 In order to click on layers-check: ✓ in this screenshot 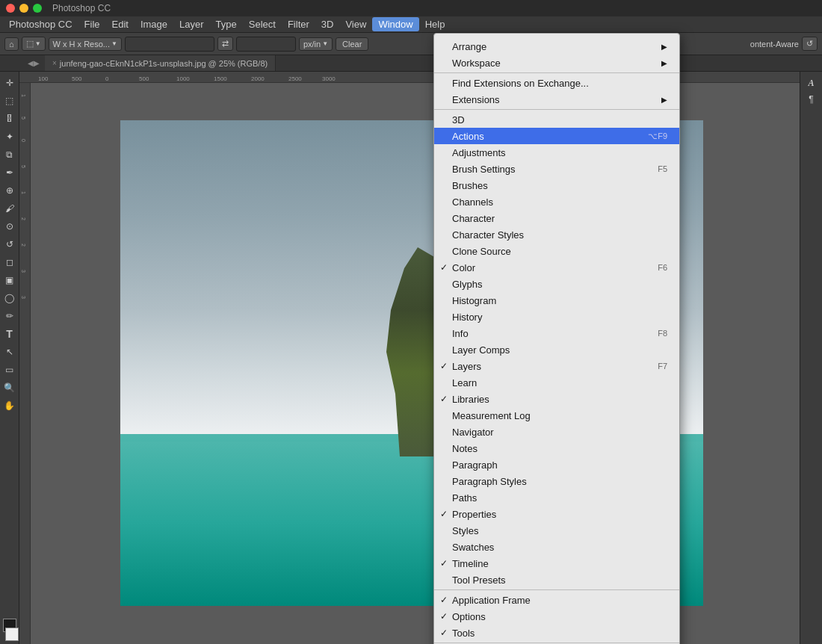, I will do `click(446, 366)`.